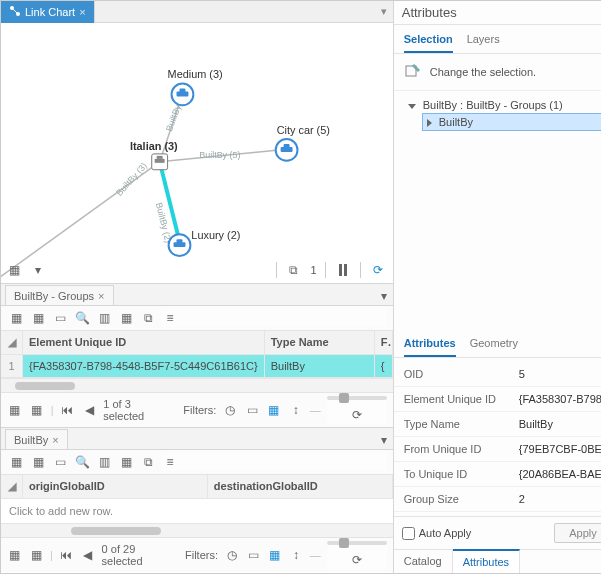 The height and width of the screenshot is (574, 601). I want to click on pause-icon, so click(343, 270).